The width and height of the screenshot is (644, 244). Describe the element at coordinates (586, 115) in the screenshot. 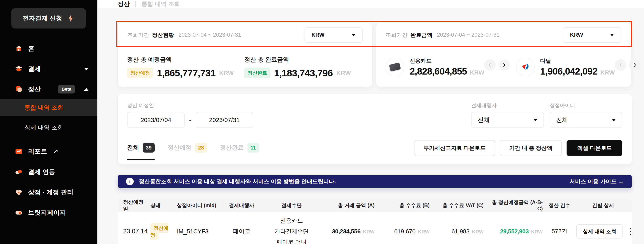

I see `mid-filter: 상점아이디 전체` at that location.